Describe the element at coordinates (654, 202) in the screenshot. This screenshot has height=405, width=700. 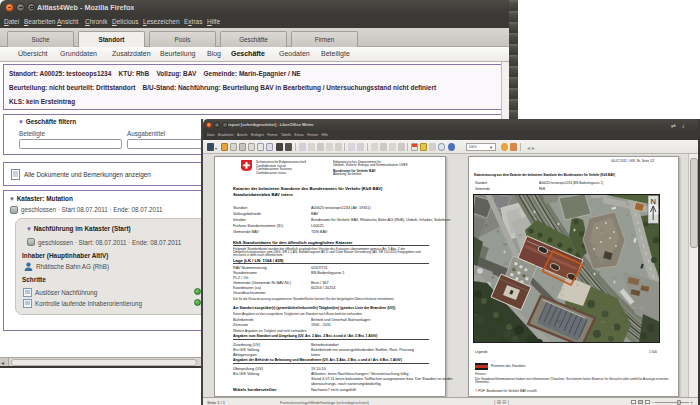
I see `svg-text: N` at that location.